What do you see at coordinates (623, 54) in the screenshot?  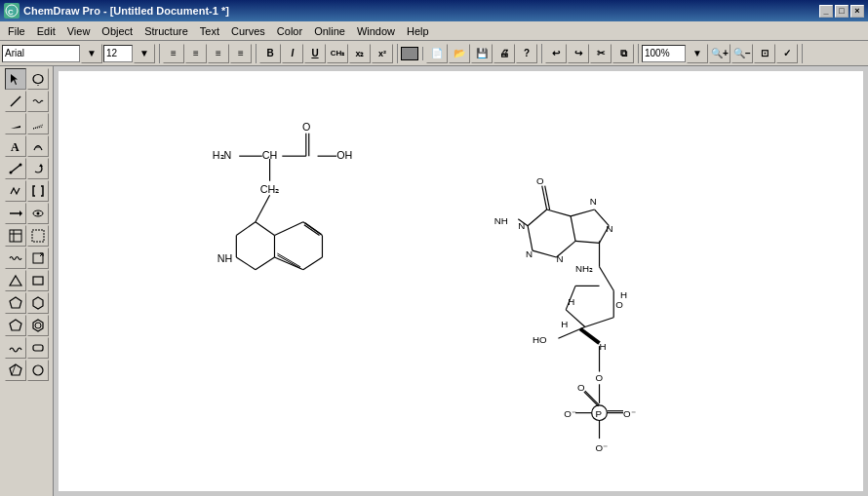 I see `copy-button: ⧉` at bounding box center [623, 54].